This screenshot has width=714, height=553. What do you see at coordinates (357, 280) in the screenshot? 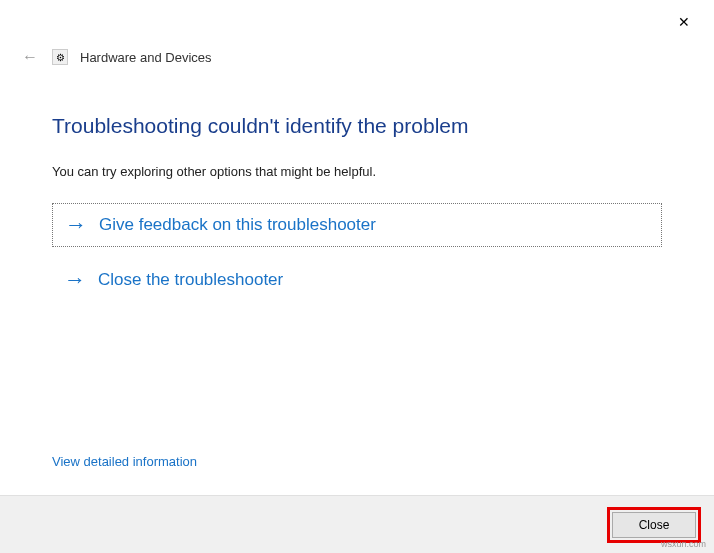
I see `option-close-troubleshooter: → Close the troubleshooter` at bounding box center [357, 280].